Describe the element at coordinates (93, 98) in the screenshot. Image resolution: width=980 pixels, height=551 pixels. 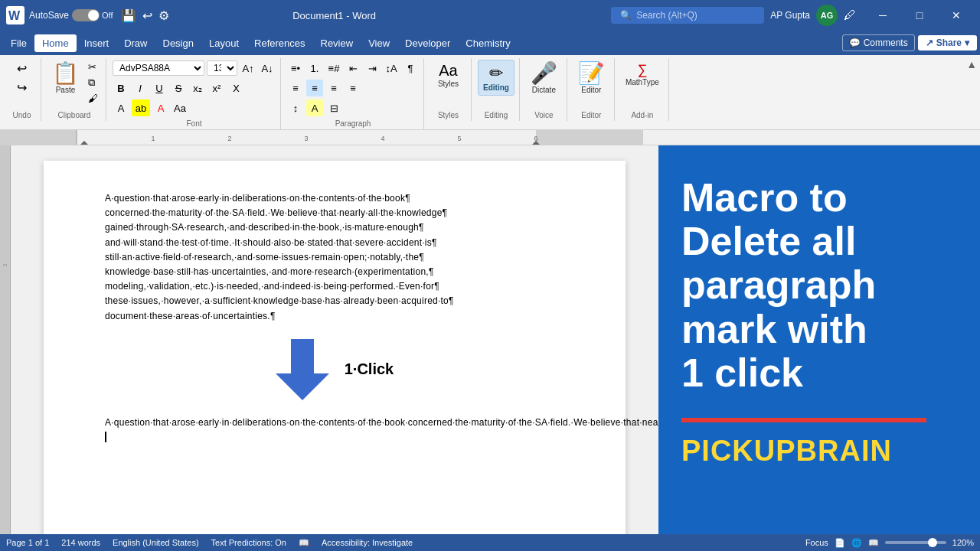
I see `format-painter-button: 🖌` at that location.